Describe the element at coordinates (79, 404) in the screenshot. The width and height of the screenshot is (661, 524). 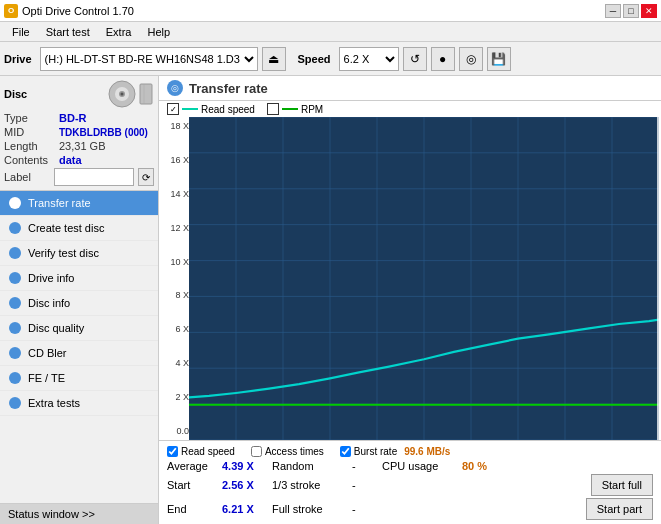
I see `nav-item-extra-tests: Extra tests` at that location.